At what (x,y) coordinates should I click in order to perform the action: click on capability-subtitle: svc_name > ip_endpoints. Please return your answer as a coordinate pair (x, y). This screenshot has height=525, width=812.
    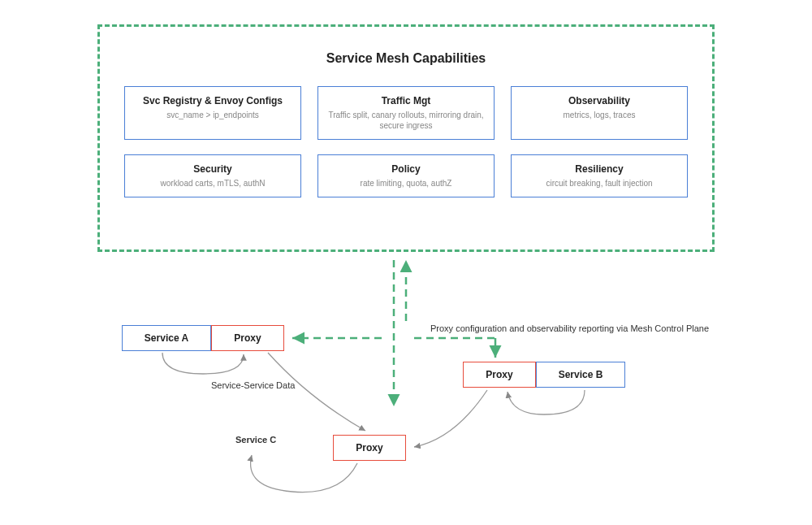
    Looking at the image, I should click on (213, 115).